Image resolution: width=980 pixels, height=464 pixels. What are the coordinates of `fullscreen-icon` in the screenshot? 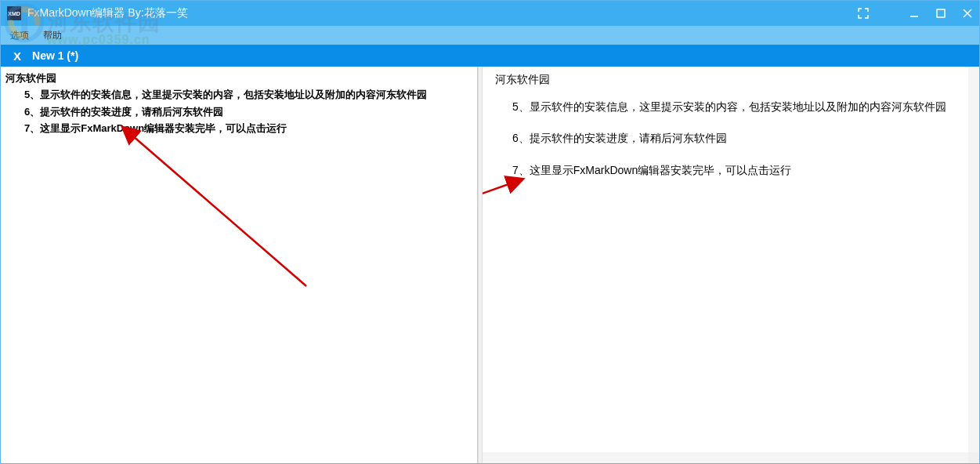 It's located at (863, 13).